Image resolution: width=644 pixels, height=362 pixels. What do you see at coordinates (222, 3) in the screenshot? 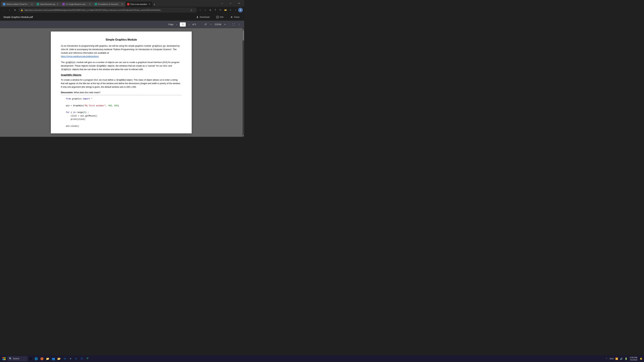
I see `minimize-button: ─` at bounding box center [222, 3].